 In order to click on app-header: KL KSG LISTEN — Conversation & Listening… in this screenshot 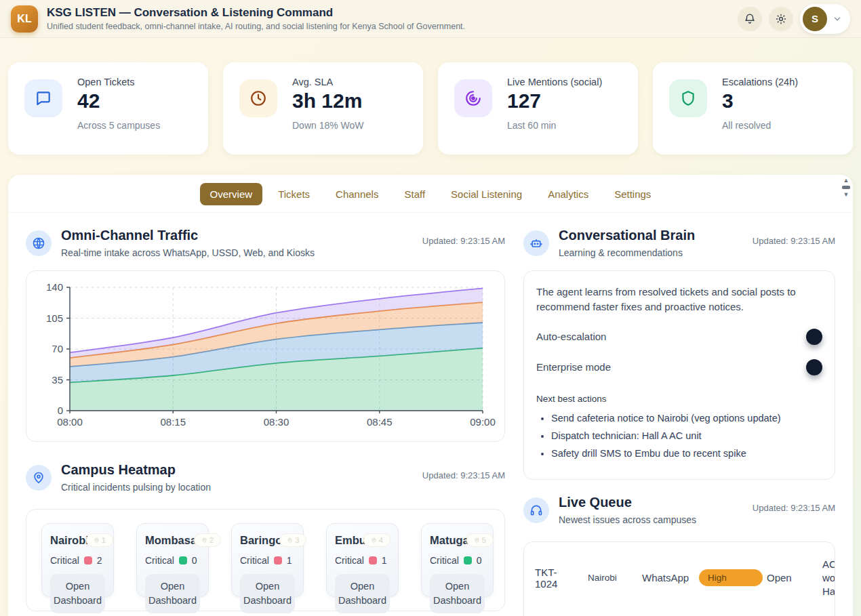, I will do `click(430, 19)`.